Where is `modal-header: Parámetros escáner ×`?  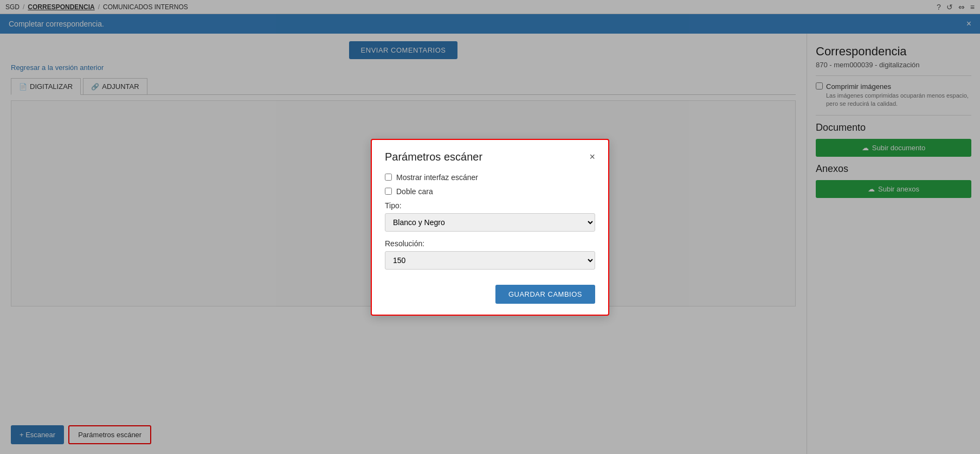
modal-header: Parámetros escáner × is located at coordinates (490, 157).